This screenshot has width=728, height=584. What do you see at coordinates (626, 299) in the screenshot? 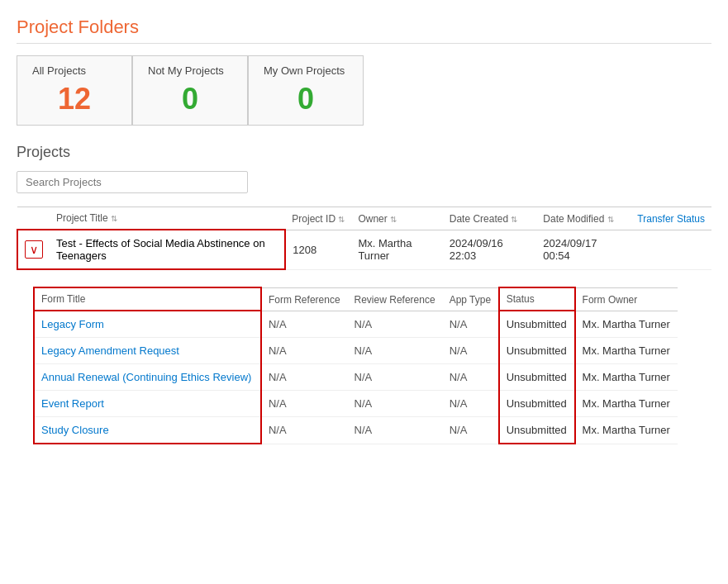
I see `th-form-owner: Form Owner` at bounding box center [626, 299].